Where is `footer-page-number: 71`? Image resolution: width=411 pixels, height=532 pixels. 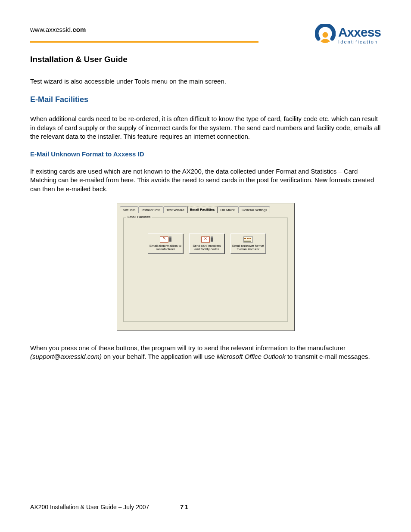
footer-page-number: 71 is located at coordinates (185, 507).